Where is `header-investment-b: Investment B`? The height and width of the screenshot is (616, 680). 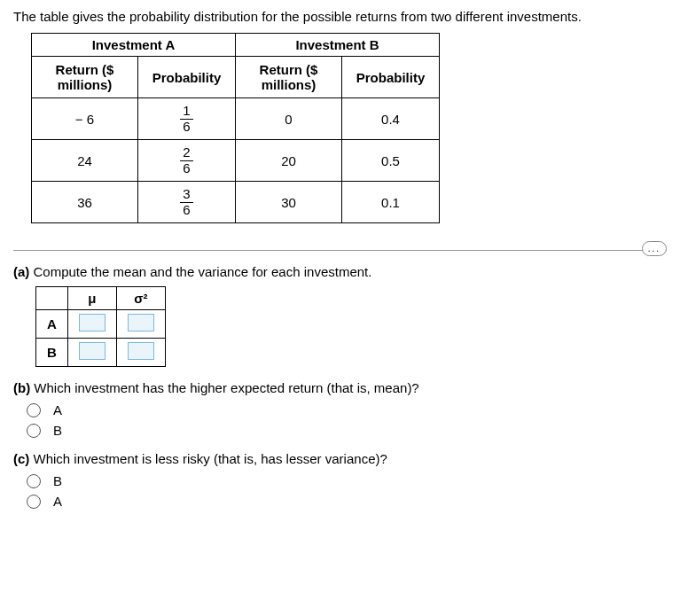 header-investment-b: Investment B is located at coordinates (338, 45).